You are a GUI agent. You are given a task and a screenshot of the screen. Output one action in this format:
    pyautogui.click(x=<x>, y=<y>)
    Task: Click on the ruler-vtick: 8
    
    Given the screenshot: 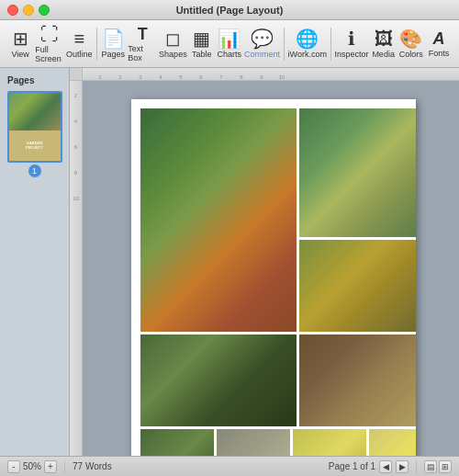 What is the action you would take?
    pyautogui.click(x=75, y=173)
    